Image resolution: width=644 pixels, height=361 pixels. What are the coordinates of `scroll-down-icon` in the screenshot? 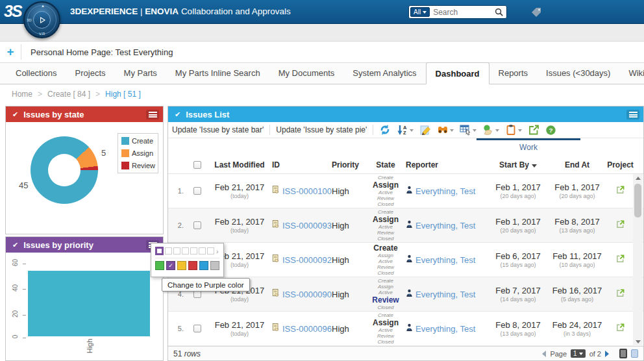 It's located at (638, 342).